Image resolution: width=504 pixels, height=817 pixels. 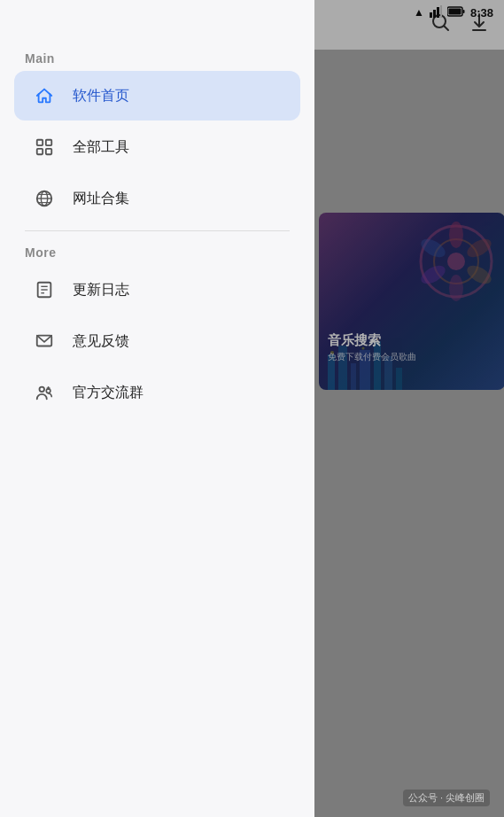 What do you see at coordinates (101, 96) in the screenshot?
I see `nav-label-home: 软件首页` at bounding box center [101, 96].